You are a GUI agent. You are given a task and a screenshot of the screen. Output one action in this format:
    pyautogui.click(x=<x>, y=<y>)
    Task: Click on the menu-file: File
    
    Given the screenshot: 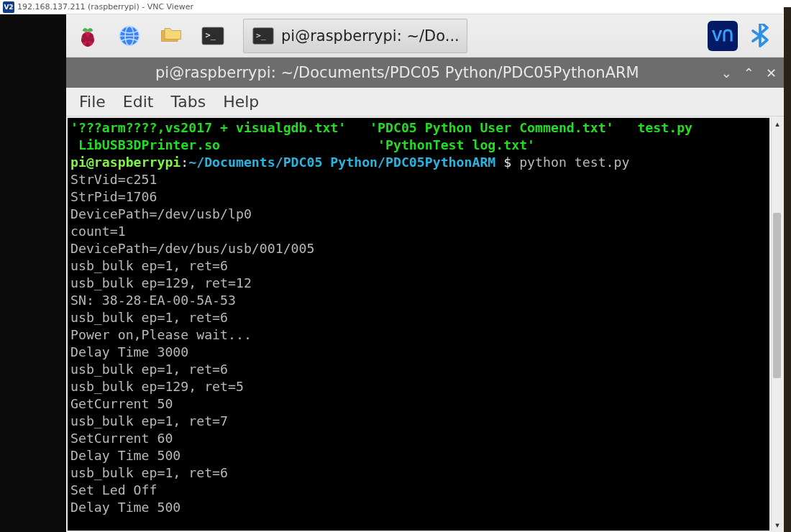 What is the action you would take?
    pyautogui.click(x=92, y=102)
    